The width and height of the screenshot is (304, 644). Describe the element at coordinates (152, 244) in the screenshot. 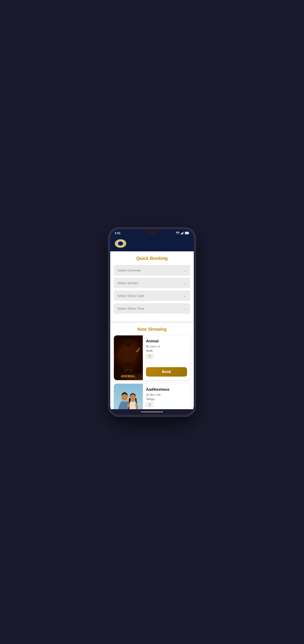

I see `logo-container` at that location.